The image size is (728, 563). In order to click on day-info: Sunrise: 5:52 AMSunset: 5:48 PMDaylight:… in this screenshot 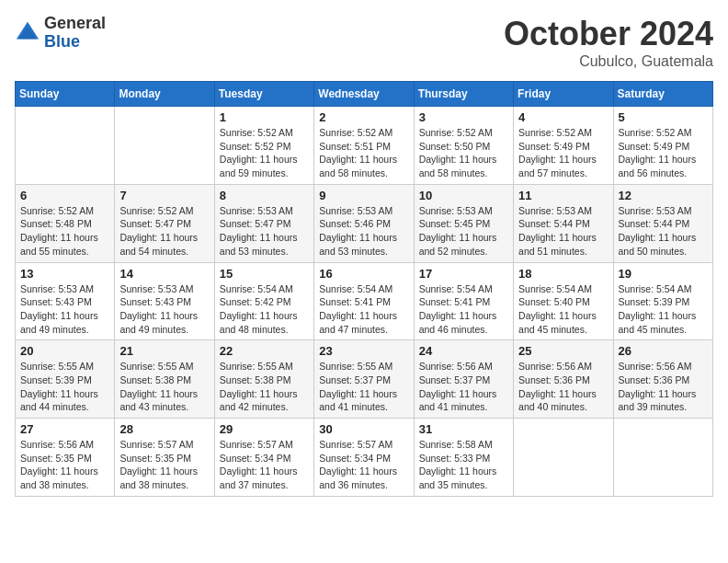, I will do `click(64, 232)`.